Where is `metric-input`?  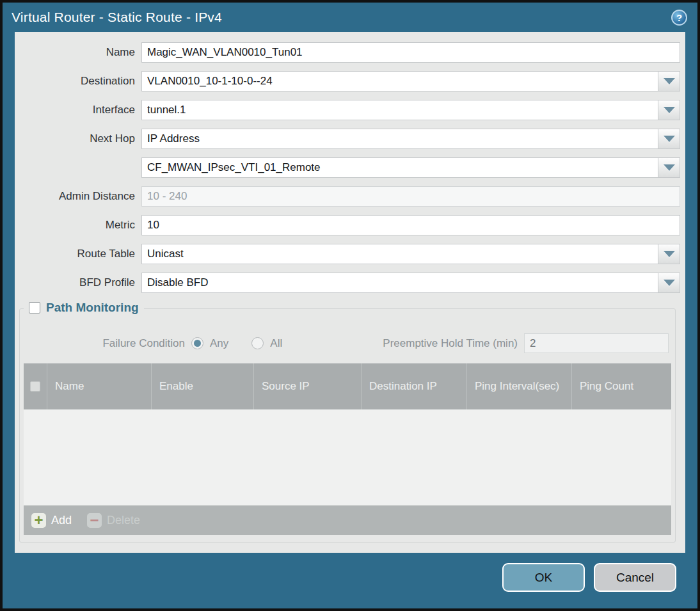 metric-input is located at coordinates (411, 225).